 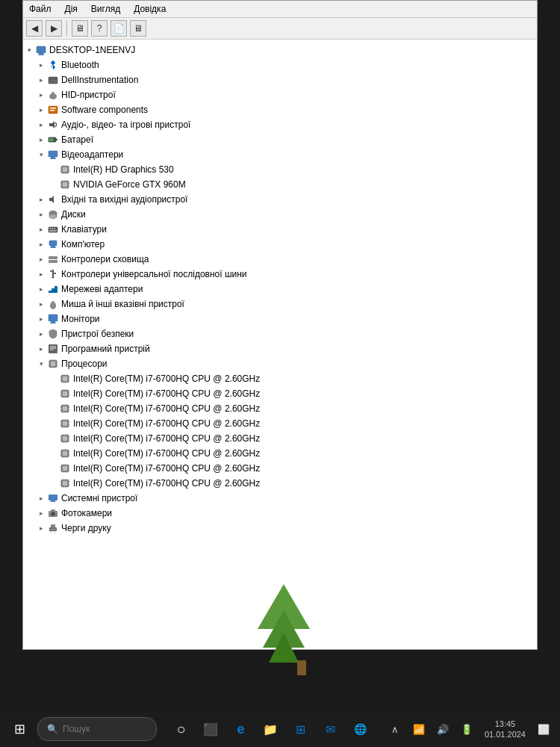 I want to click on expand-btn-root: ▾, so click(x=29, y=50).